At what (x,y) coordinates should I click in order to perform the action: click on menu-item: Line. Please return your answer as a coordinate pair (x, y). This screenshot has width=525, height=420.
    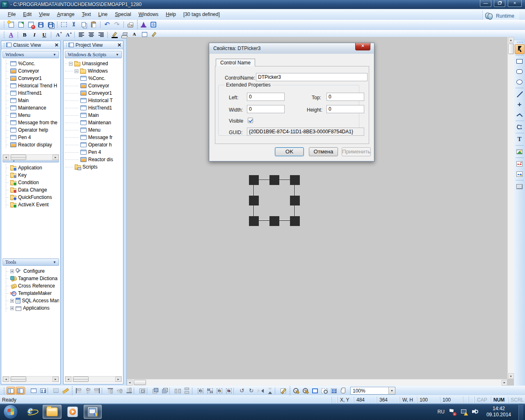
    Looking at the image, I should click on (103, 14).